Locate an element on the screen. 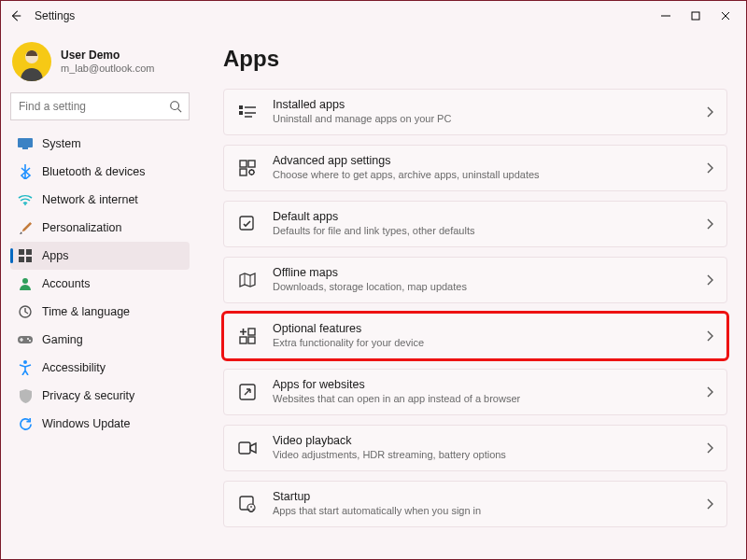 The width and height of the screenshot is (747, 560). map-icon is located at coordinates (247, 280).